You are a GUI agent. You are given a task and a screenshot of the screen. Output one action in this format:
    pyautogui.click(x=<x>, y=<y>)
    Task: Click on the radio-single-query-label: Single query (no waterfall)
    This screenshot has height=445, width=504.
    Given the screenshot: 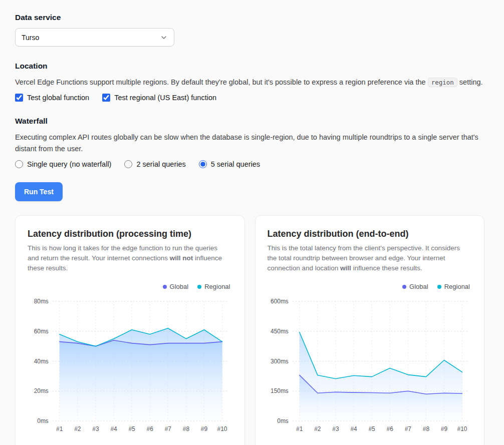 What is the action you would take?
    pyautogui.click(x=69, y=164)
    